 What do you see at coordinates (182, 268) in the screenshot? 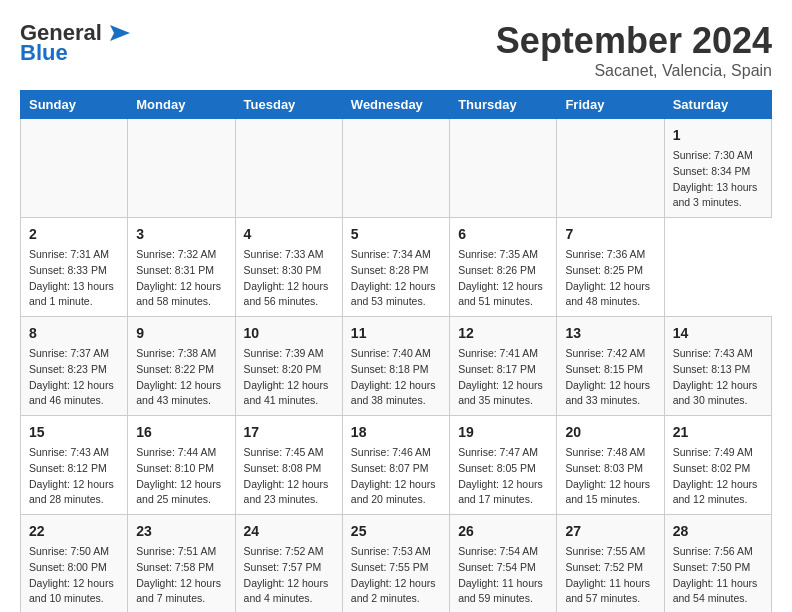
I see `calendar-cell: 3Sunrise: 7:32 AM Sunset: 8:31 PM Daylig…` at bounding box center [182, 268].